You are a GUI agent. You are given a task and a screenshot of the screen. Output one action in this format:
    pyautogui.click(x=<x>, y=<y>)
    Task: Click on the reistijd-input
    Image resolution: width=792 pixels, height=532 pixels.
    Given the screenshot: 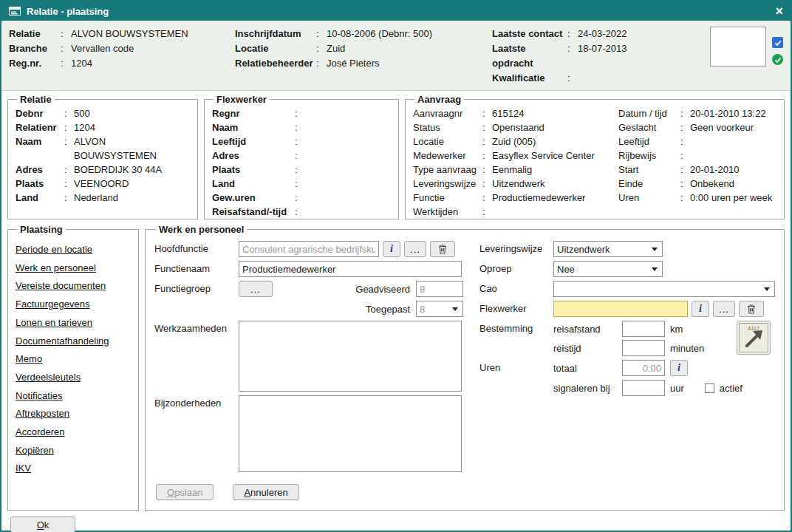 What is the action you would take?
    pyautogui.click(x=644, y=348)
    